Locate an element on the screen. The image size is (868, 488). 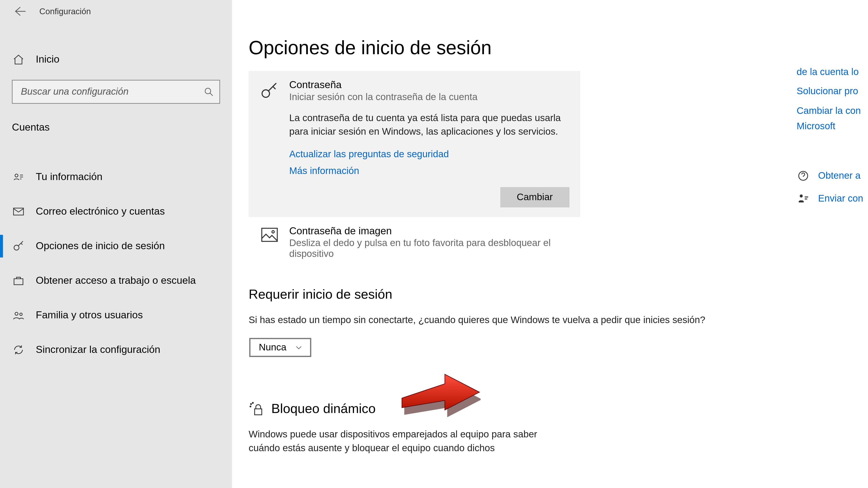
help-link: Microsoft is located at coordinates (832, 127).